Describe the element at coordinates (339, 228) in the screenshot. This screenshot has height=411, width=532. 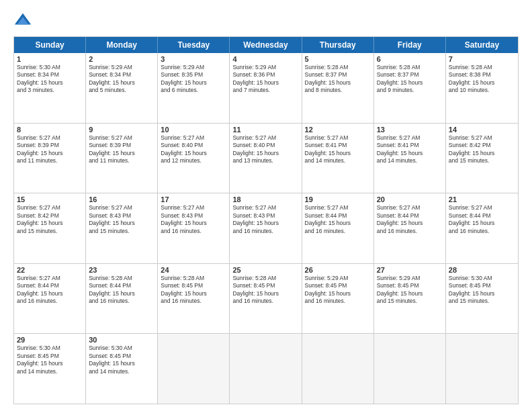
I see `calendar-day-19: 19Sunrise: 5:27 AMSunset: 8:44 PMDayligh…` at that location.